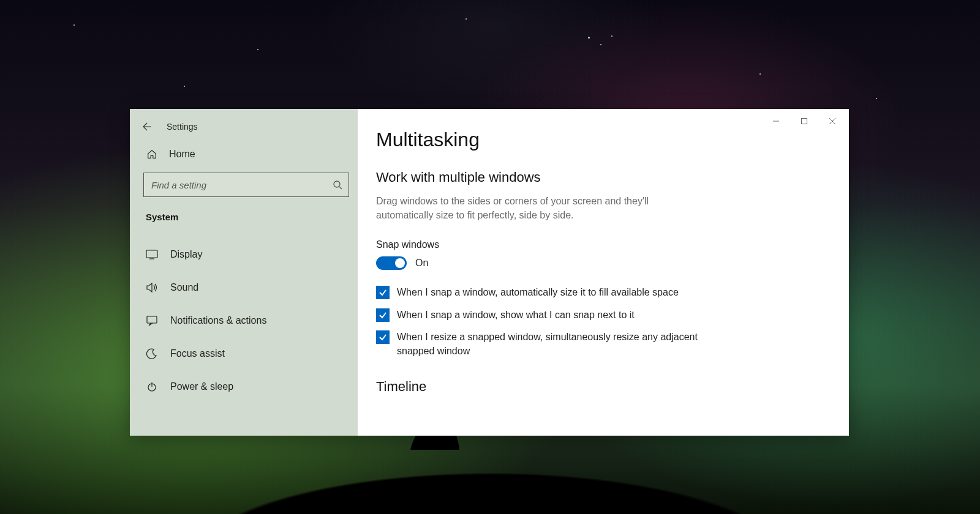 This screenshot has height=514, width=980. I want to click on notifications-icon, so click(152, 321).